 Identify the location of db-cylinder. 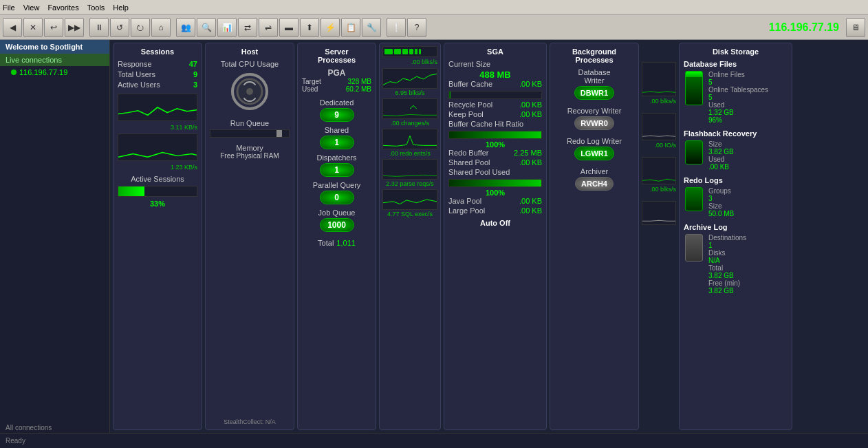
(694, 88).